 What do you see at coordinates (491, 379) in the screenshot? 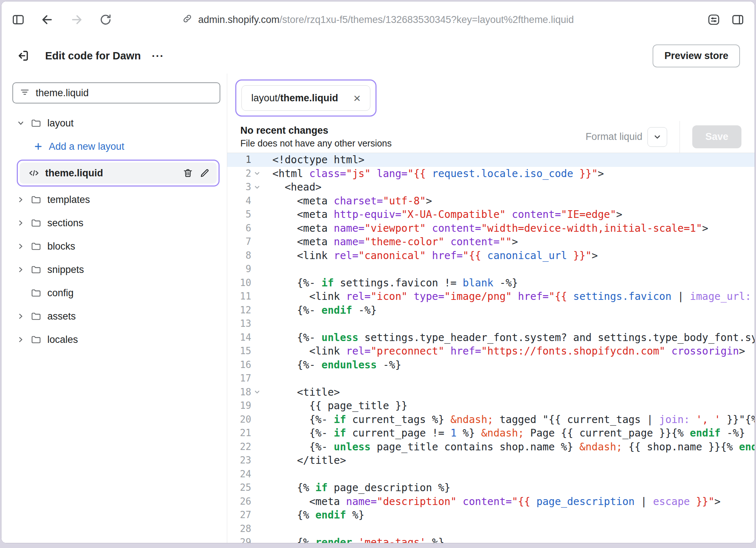
I see `code-line: 17` at bounding box center [491, 379].